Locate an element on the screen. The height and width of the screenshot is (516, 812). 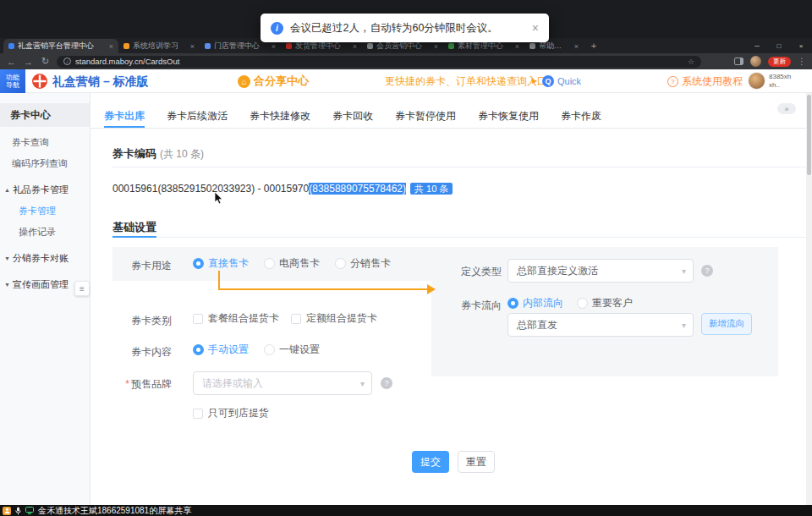
forward-icon: → is located at coordinates (29, 62).